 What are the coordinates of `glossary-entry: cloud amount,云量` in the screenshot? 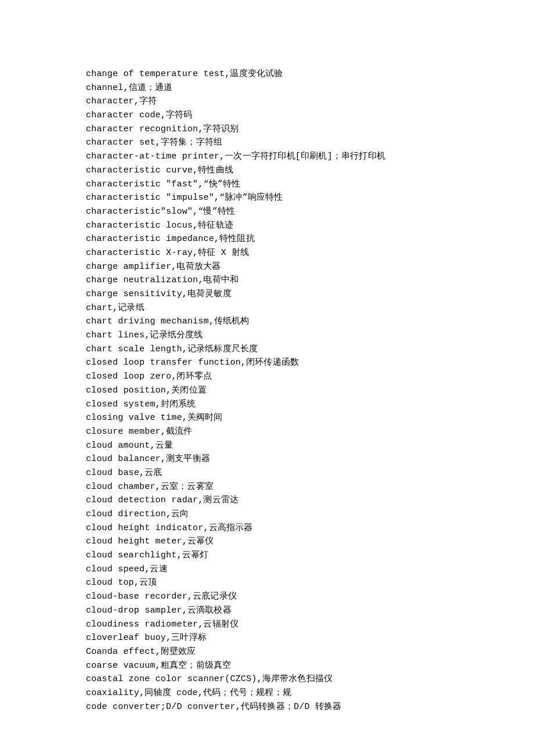 It's located at (310, 446).